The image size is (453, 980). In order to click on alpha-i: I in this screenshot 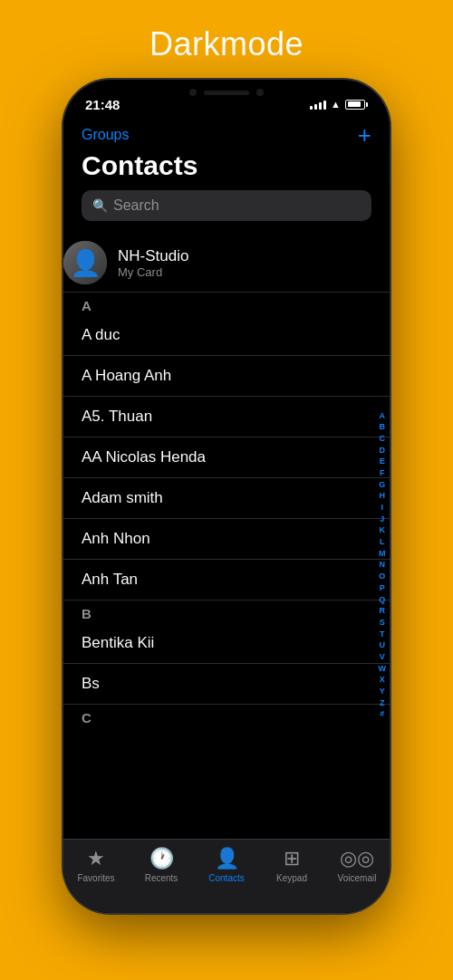, I will do `click(382, 508)`.